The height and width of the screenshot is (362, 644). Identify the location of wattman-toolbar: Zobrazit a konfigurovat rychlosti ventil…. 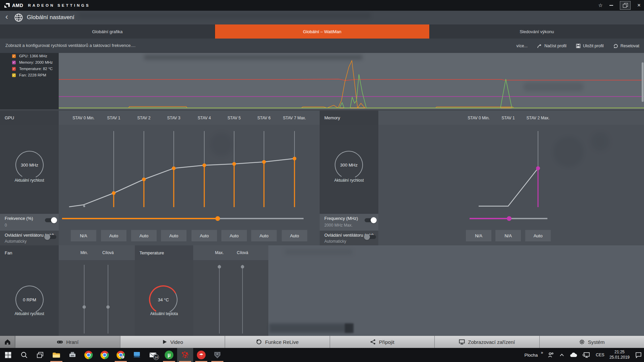
(322, 46).